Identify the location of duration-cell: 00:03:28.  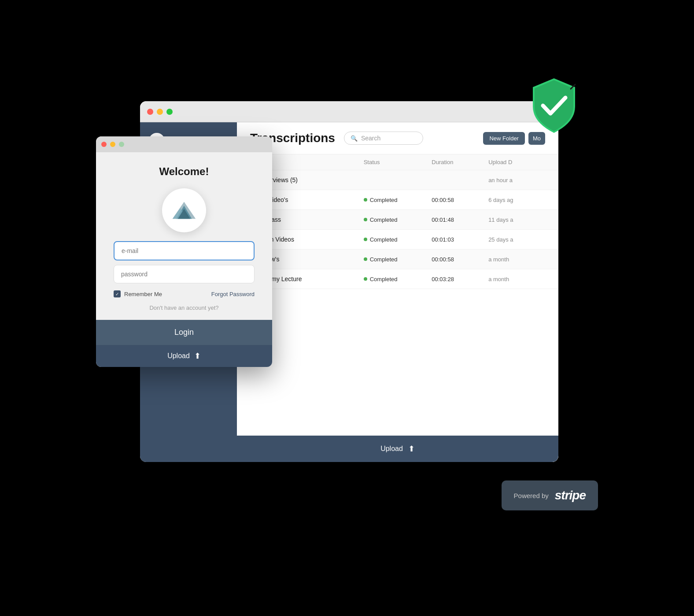
(460, 279).